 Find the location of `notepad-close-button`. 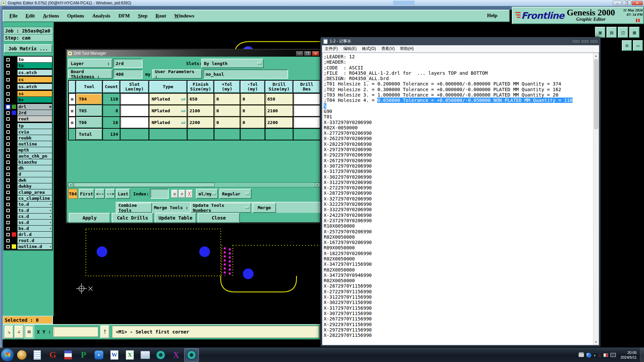

notepad-close-button is located at coordinates (594, 42).